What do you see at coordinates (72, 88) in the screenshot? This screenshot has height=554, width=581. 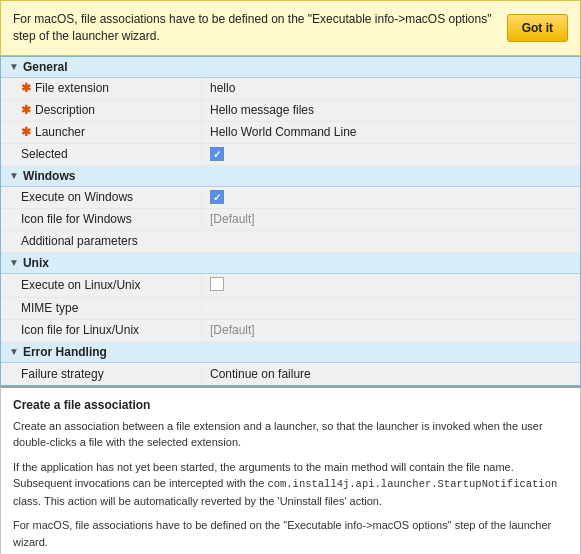 I see `label-text-file-extension: File extension` at bounding box center [72, 88].